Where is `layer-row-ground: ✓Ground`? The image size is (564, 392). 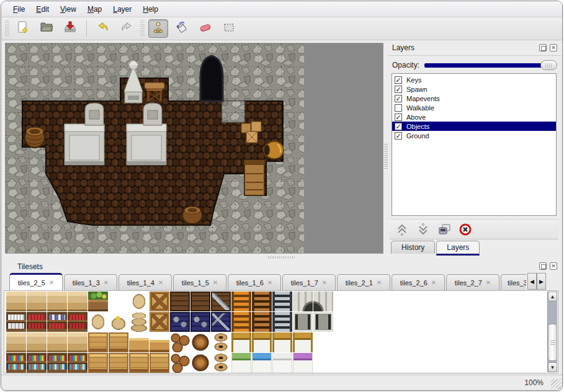
layer-row-ground: ✓Ground is located at coordinates (474, 135).